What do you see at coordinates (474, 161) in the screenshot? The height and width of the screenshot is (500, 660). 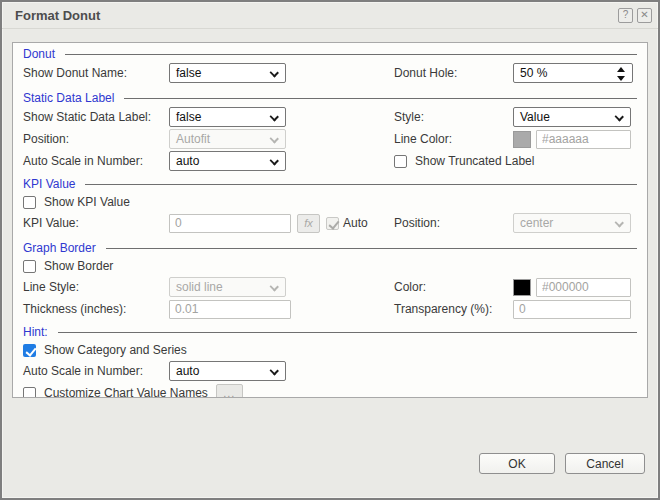 I see `show-truncated-label-label: Show Truncated Label` at bounding box center [474, 161].